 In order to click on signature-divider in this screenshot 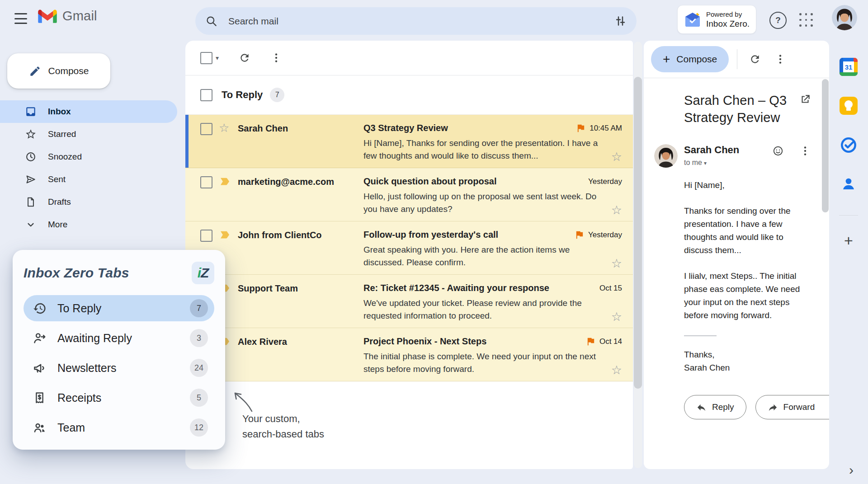, I will do `click(700, 336)`.